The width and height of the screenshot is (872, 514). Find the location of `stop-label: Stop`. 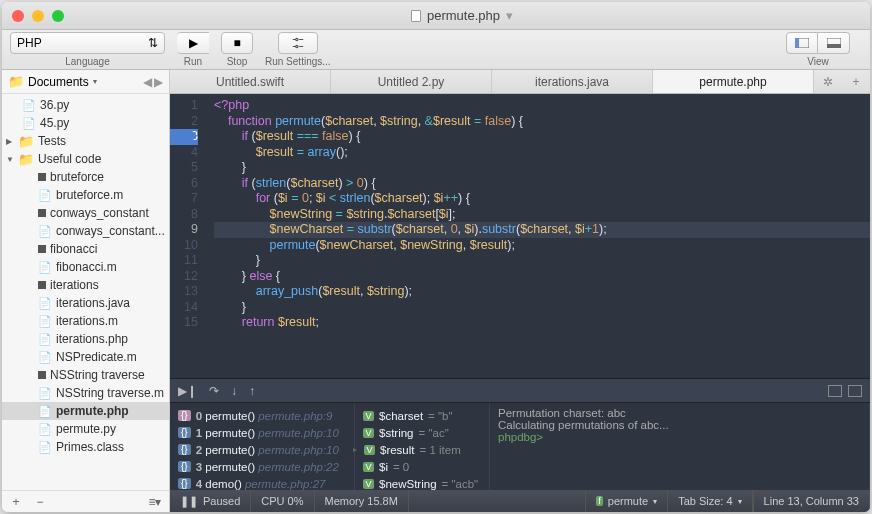

stop-label: Stop is located at coordinates (238, 62).